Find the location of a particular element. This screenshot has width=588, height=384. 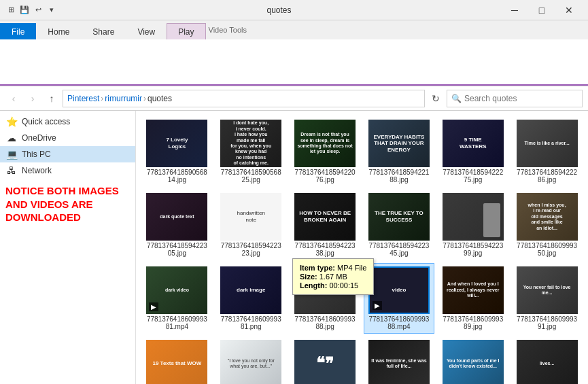

search-input is located at coordinates (519, 99).